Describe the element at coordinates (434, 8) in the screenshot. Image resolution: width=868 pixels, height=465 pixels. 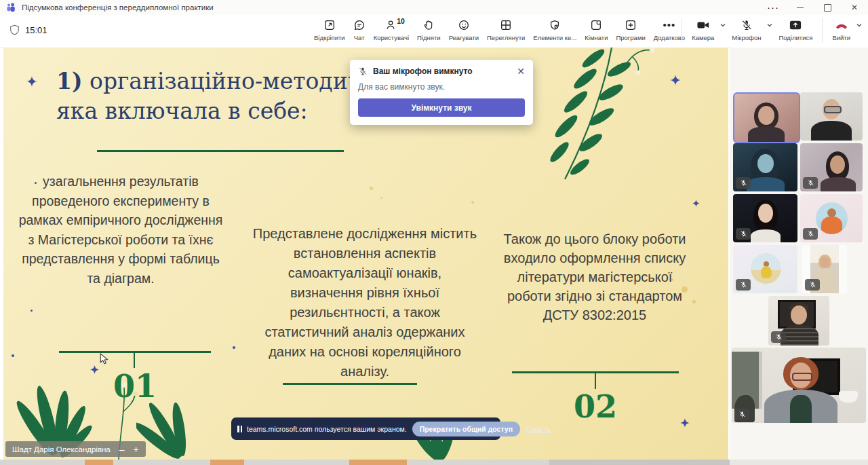
I see `window-titlebar: Підсумкова конференція з переддипломної …` at that location.